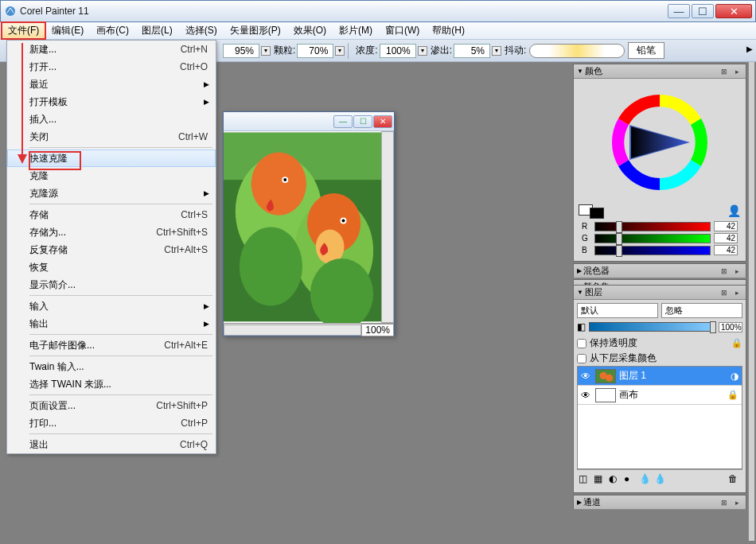 Image resolution: width=756 pixels, height=544 pixels. I want to click on file-menu-item: 存储为...Ctrl+Shift+S, so click(111, 232).